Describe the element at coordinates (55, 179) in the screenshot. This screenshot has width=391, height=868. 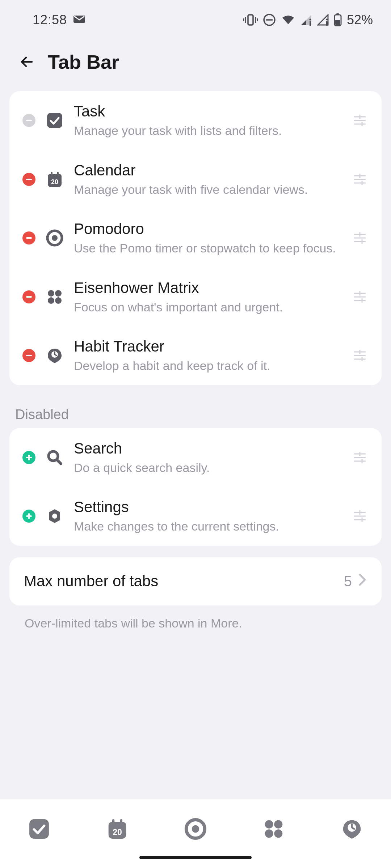
I see `calendar-icon` at that location.